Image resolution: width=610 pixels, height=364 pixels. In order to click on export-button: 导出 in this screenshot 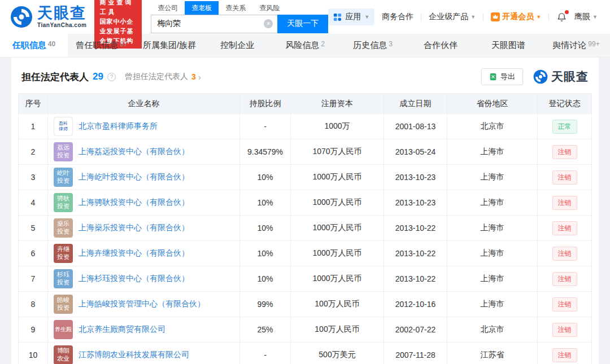, I will do `click(502, 77)`.